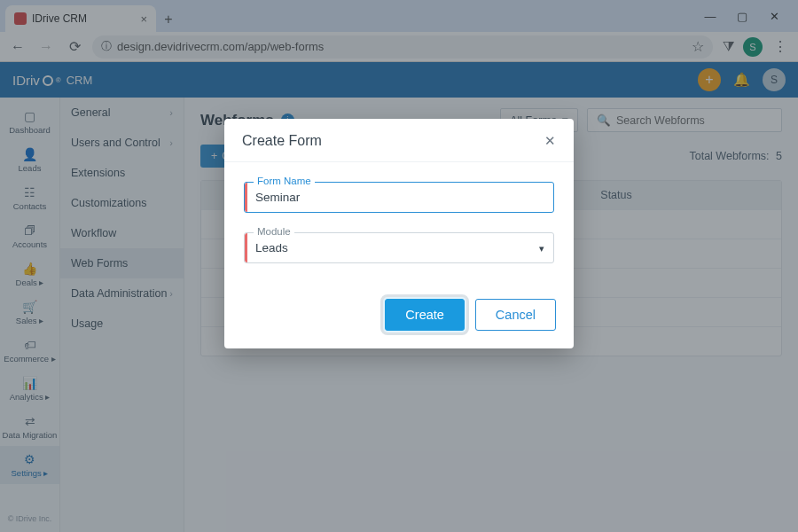 This screenshot has height=532, width=798. What do you see at coordinates (399, 248) in the screenshot?
I see `module-field: Module Leads ▾` at bounding box center [399, 248].